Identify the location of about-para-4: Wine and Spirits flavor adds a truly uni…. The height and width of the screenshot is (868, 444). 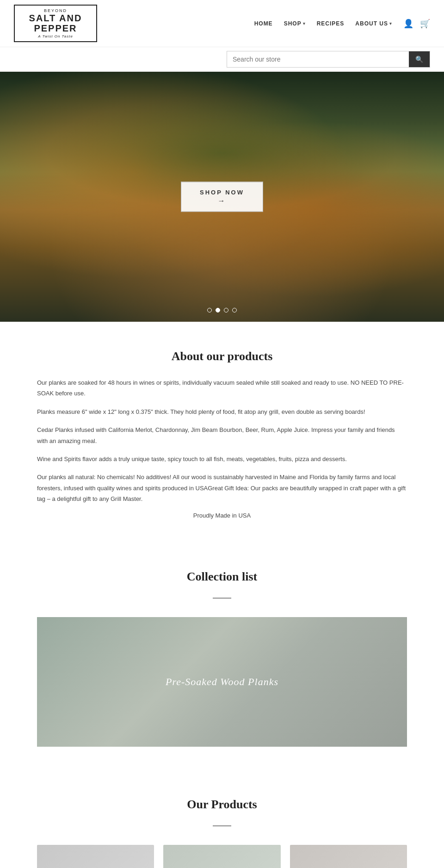
(222, 459).